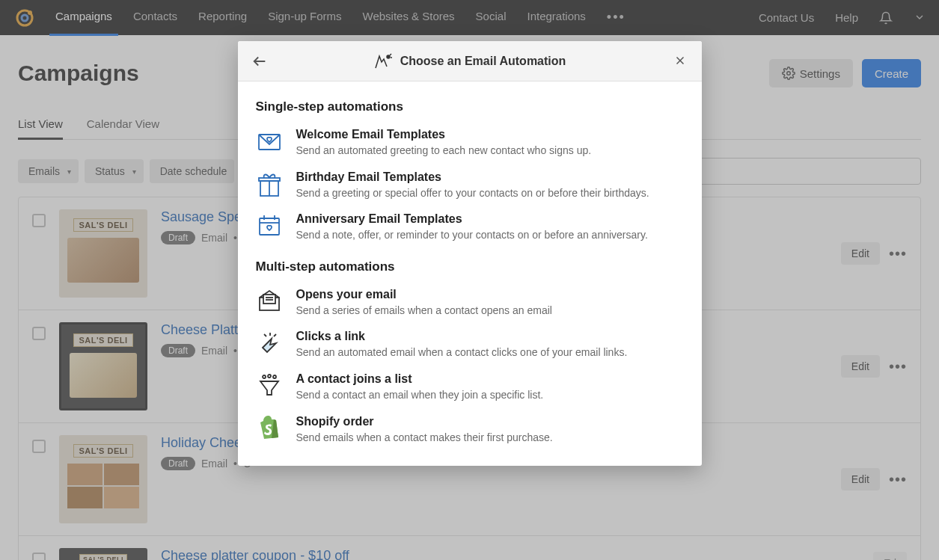 This screenshot has height=560, width=939. I want to click on close-button, so click(681, 61).